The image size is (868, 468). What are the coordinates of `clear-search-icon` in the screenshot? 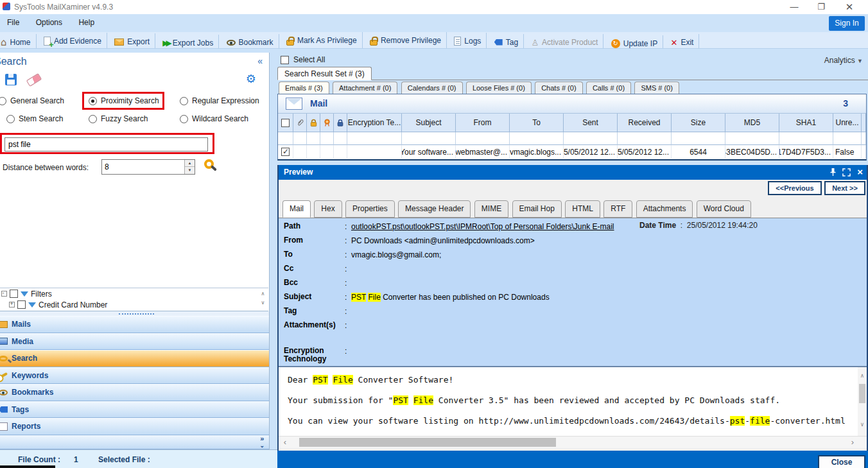 It's located at (34, 80).